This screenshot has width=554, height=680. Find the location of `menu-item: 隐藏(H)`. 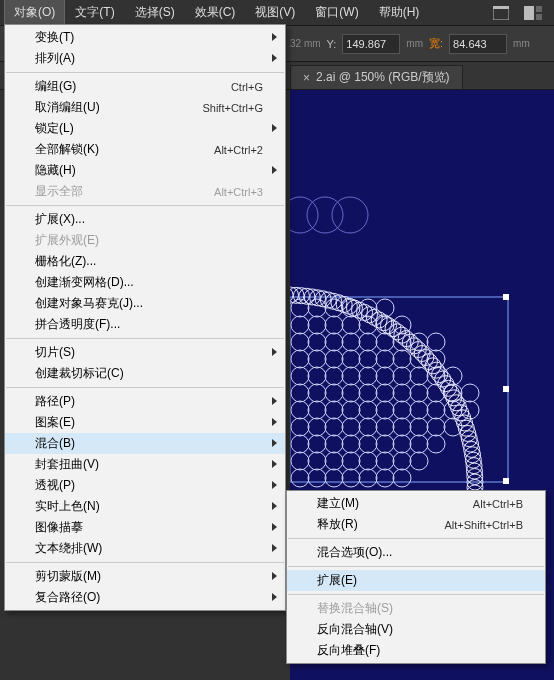

menu-item: 隐藏(H) is located at coordinates (145, 170).